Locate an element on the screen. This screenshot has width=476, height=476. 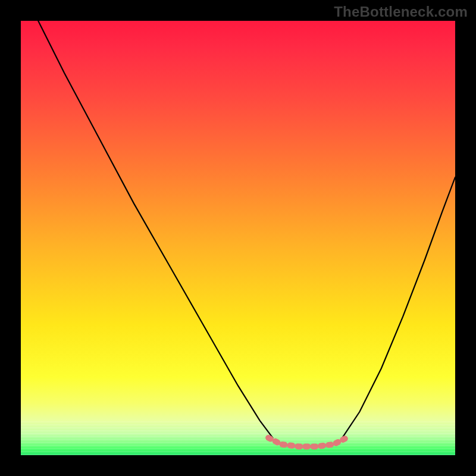
watermark-text: TheBottleneck.com is located at coordinates (401, 12).